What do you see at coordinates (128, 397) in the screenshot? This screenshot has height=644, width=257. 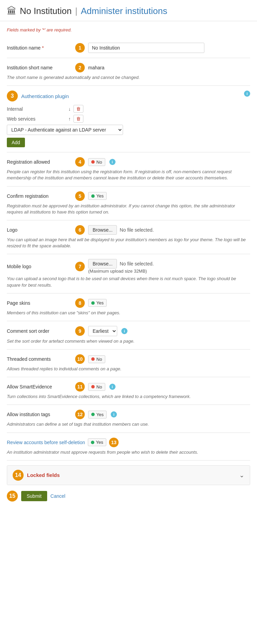 I see `smart-evidence-help: Turn collections into SmartEvidence coll…` at bounding box center [128, 397].